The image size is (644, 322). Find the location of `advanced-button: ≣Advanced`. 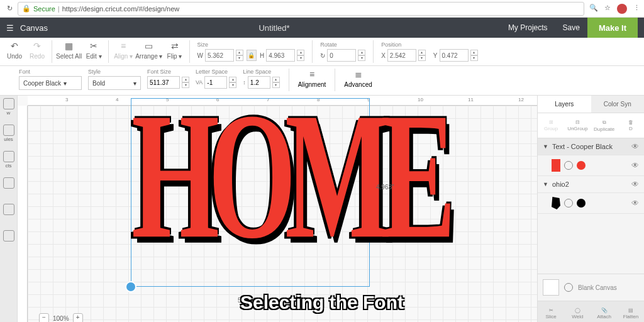

advanced-button: ≣Advanced is located at coordinates (358, 78).